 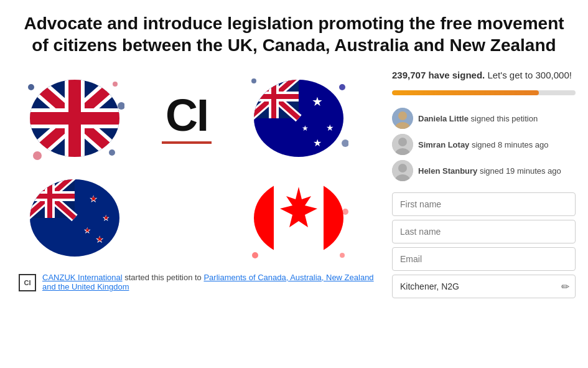 What do you see at coordinates (299, 218) in the screenshot?
I see `canada-flag` at bounding box center [299, 218].